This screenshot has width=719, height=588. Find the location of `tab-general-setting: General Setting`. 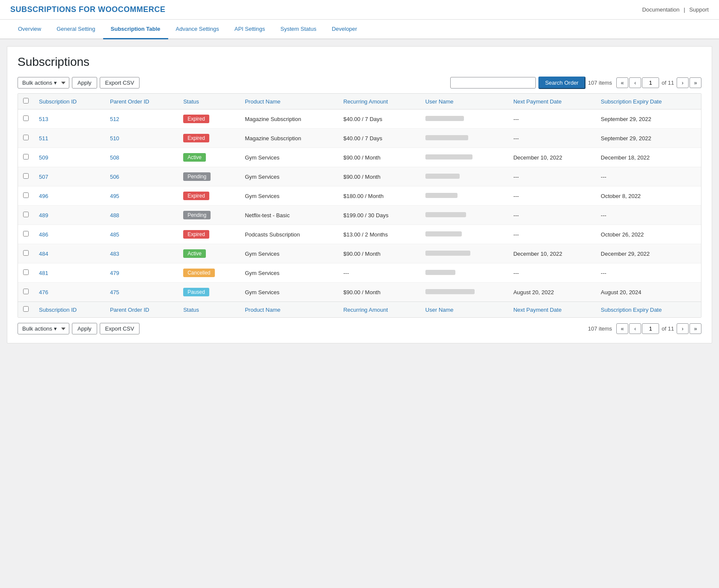

tab-general-setting: General Setting is located at coordinates (76, 30).